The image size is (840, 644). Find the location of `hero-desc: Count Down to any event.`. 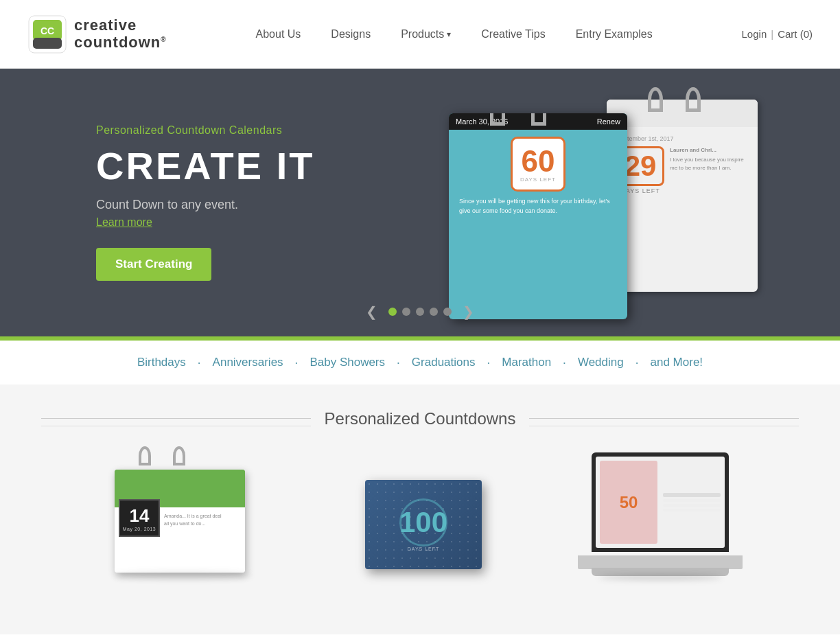

hero-desc: Count Down to any event. is located at coordinates (205, 205).